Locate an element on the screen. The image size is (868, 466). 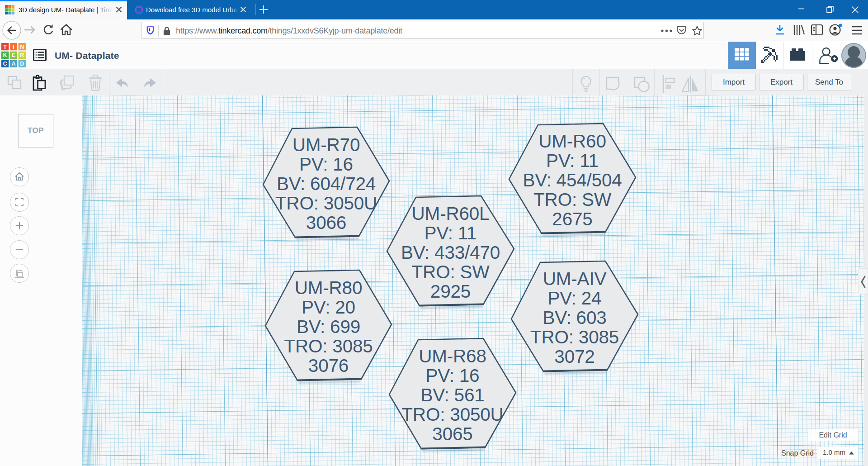
svg-text: T is located at coordinates (5, 47).